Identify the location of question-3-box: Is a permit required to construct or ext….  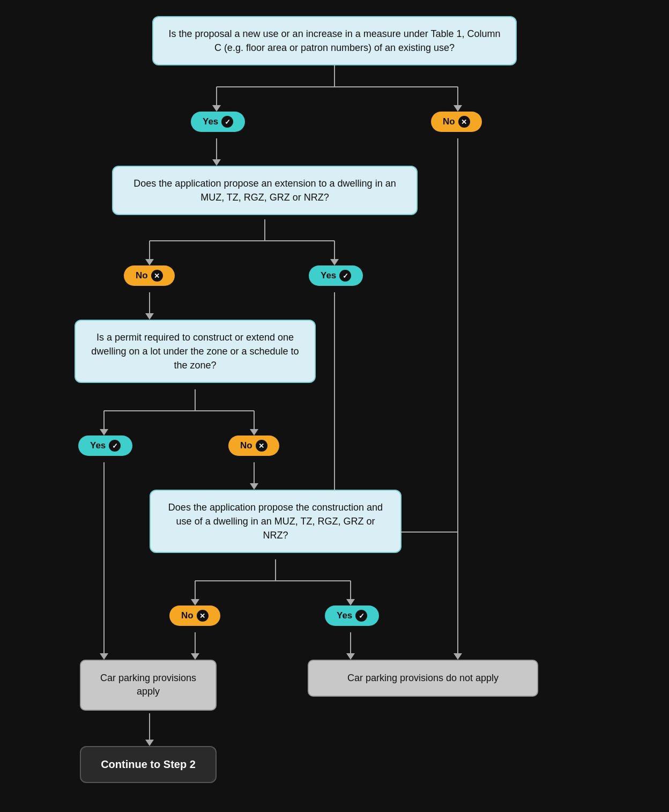
(195, 351).